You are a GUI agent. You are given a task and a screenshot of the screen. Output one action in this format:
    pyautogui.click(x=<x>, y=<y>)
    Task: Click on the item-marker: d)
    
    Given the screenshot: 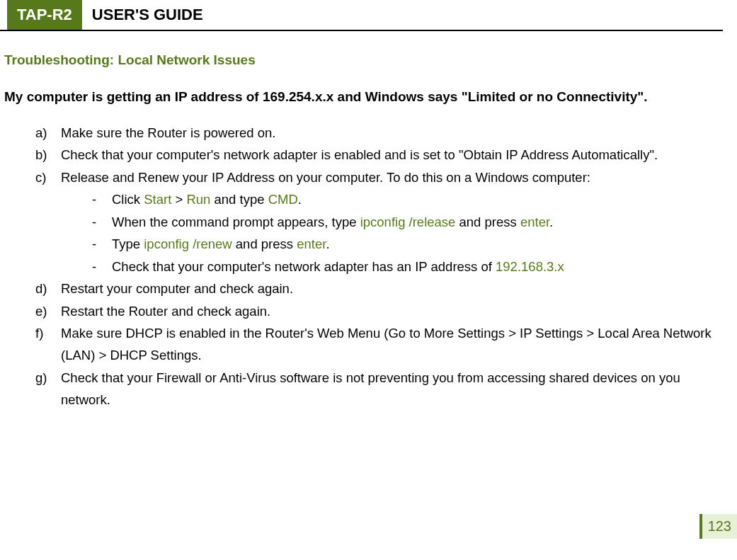 What is the action you would take?
    pyautogui.click(x=41, y=289)
    